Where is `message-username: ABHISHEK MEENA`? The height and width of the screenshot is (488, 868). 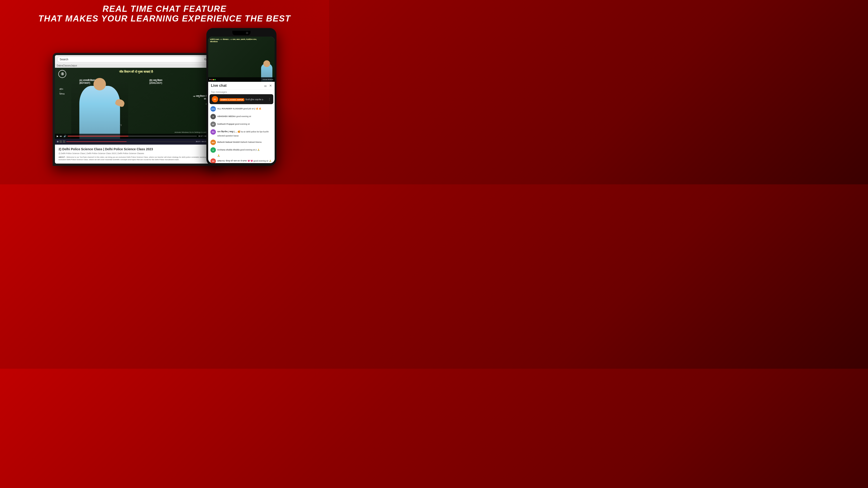 message-username: ABHISHEK MEENA is located at coordinates (227, 117).